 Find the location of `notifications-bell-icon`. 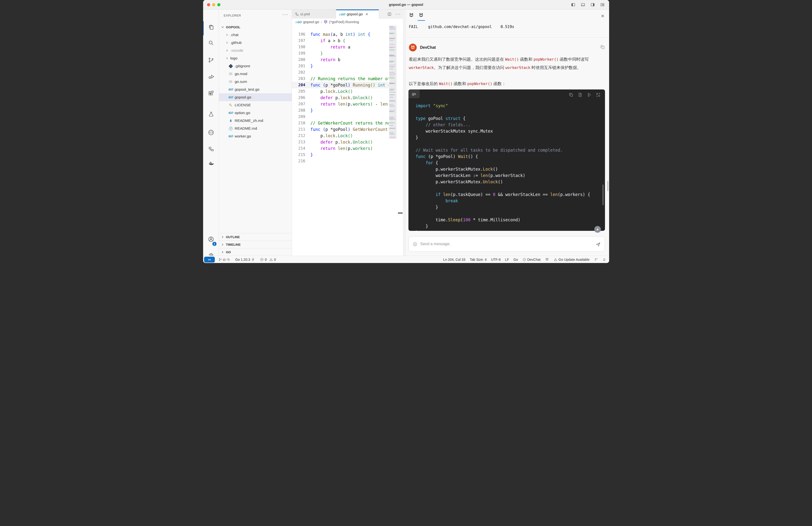

notifications-bell-icon is located at coordinates (604, 259).